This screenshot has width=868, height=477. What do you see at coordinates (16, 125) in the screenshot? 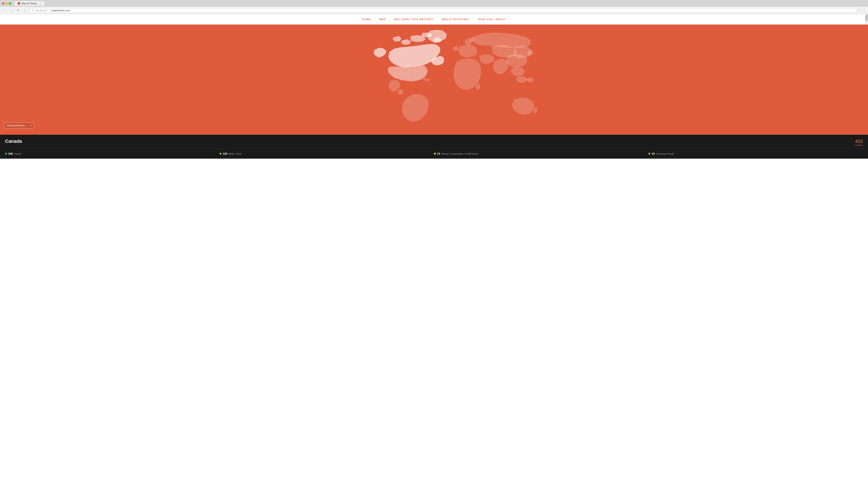
I see `dropdown-label: All classifications` at bounding box center [16, 125].